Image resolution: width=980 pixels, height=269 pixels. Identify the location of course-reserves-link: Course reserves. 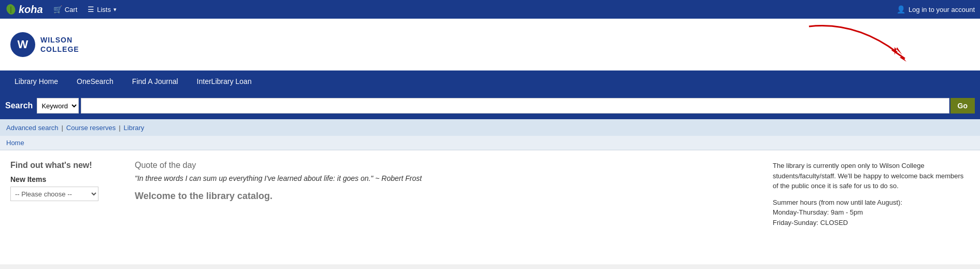
(91, 128).